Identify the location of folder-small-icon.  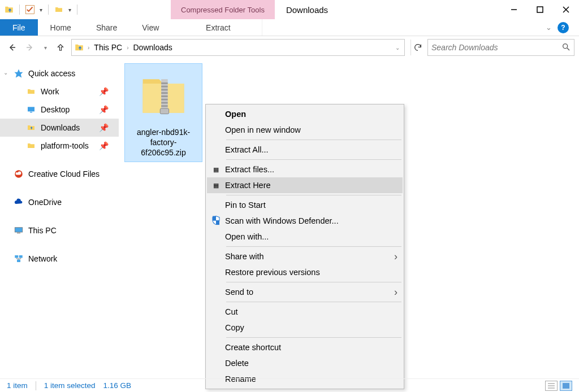
(59, 10).